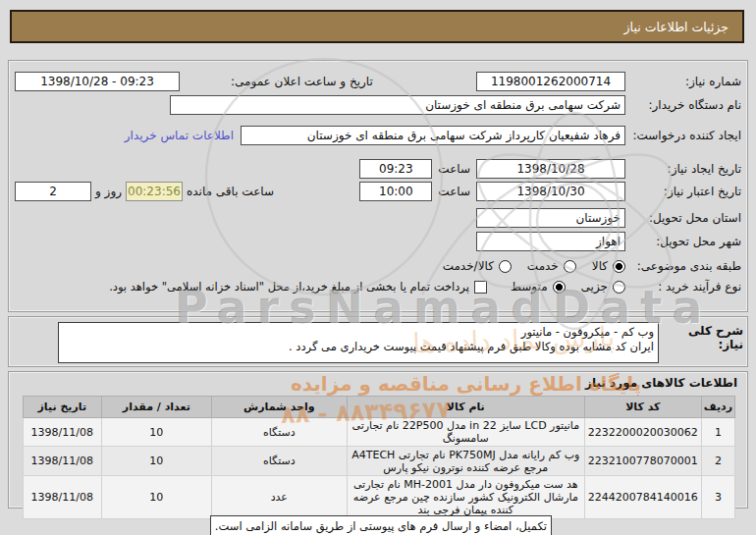 This screenshot has width=756, height=535. I want to click on col-header-name: نام کالا, so click(465, 407).